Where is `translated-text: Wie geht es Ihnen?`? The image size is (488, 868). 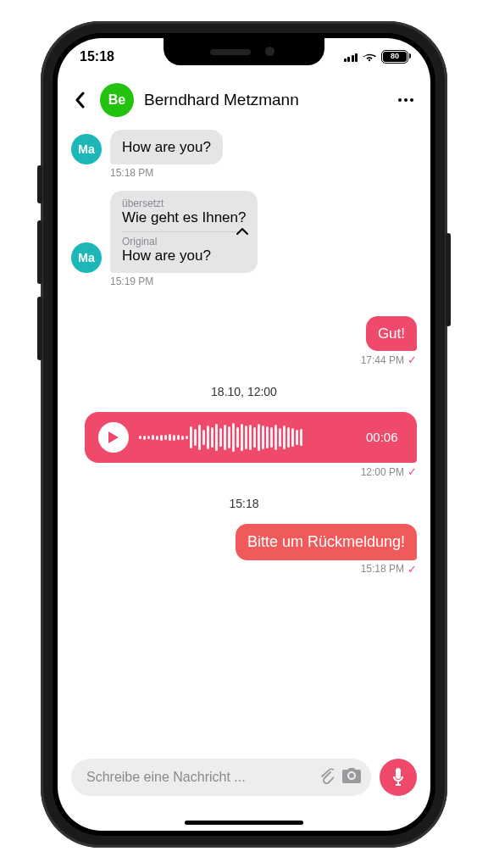
translated-text: Wie geht es Ihnen? is located at coordinates (184, 218).